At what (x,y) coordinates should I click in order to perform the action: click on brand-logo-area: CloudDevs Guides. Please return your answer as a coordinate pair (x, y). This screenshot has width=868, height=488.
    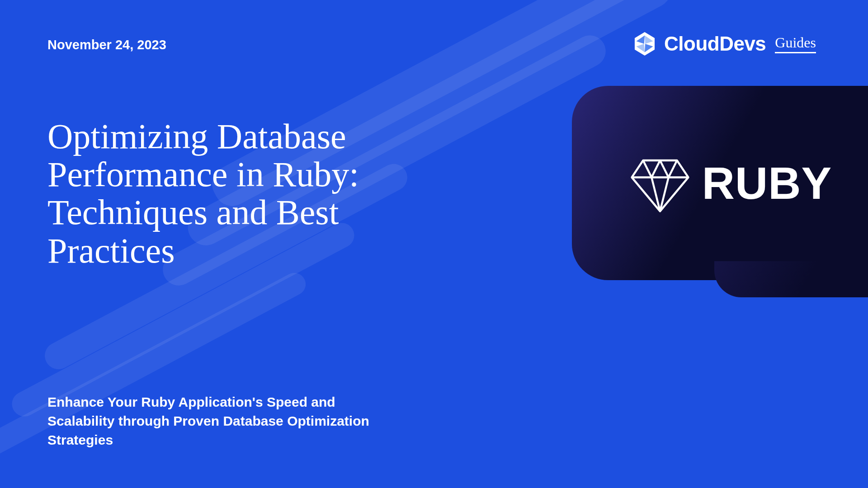
    Looking at the image, I should click on (724, 44).